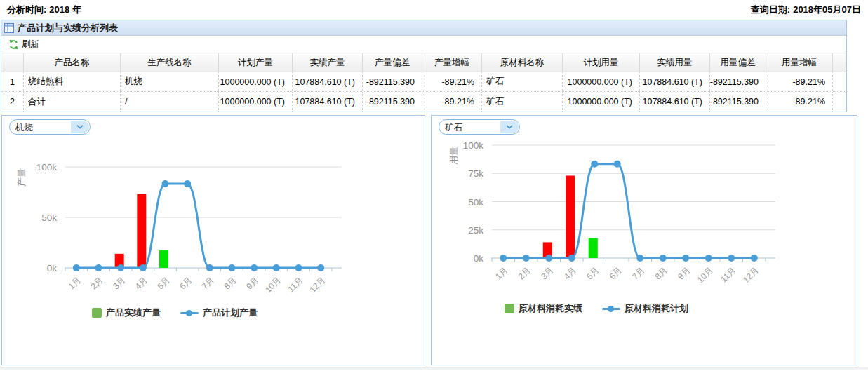  Describe the element at coordinates (65, 10) in the screenshot. I see `analysis-time-value: 2018 年` at that location.